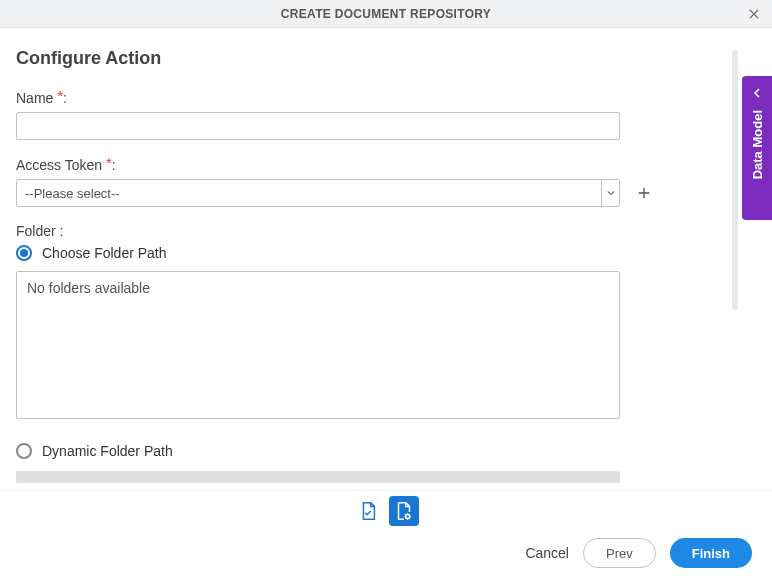 The image size is (772, 576). Describe the element at coordinates (386, 14) in the screenshot. I see `dialog-header: CREATE DOCUMENT REPOSITORY` at that location.